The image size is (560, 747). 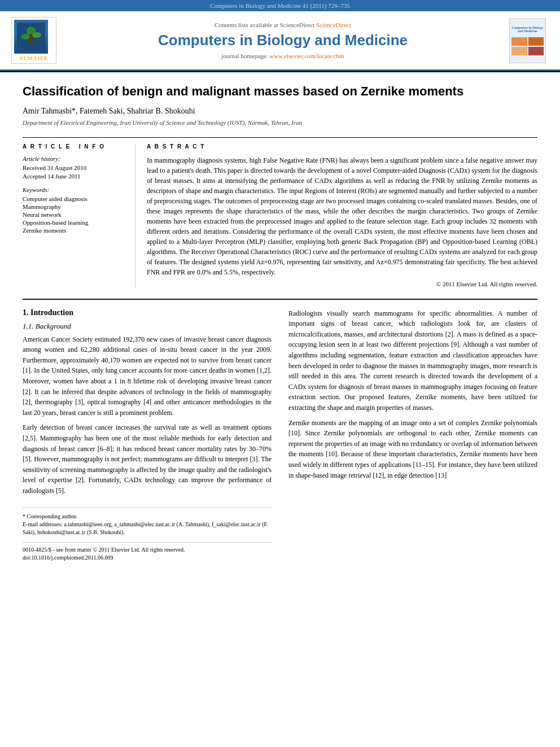 I want to click on corresponding-note: * Corresponding author., so click(x=147, y=517).